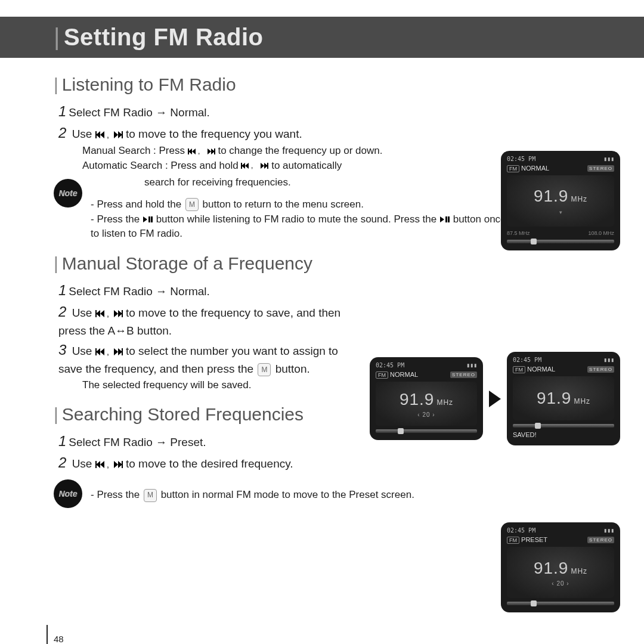 The width and height of the screenshot is (644, 644). Describe the element at coordinates (495, 398) in the screenshot. I see `device-illustration-pair: 02:45 PM▮▮▮ FM NORMALSTEREO 91.9MHz‹ 20 …` at that location.